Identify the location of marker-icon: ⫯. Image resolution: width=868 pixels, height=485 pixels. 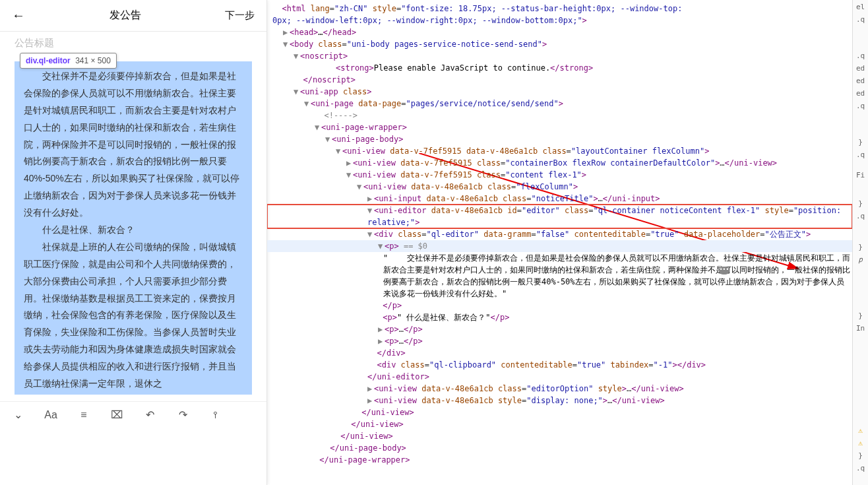
(216, 415).